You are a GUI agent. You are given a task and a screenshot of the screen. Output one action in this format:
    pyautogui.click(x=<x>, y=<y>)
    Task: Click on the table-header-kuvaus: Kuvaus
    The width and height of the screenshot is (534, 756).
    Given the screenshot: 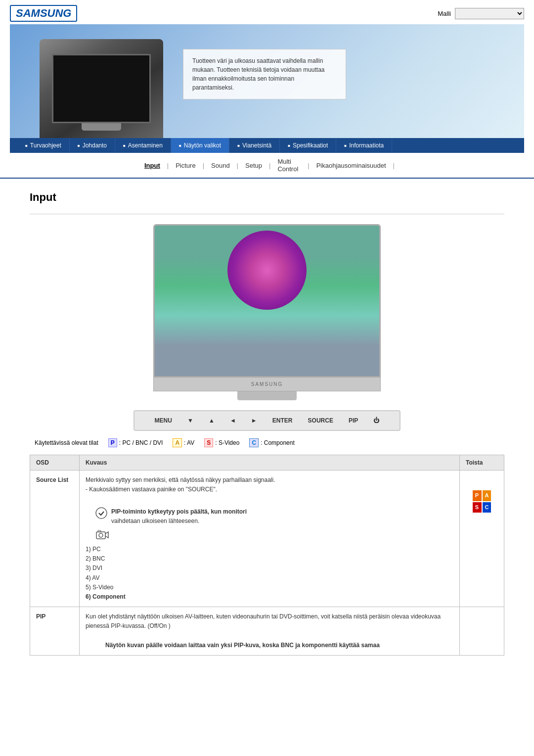 What is the action you would take?
    pyautogui.click(x=270, y=463)
    